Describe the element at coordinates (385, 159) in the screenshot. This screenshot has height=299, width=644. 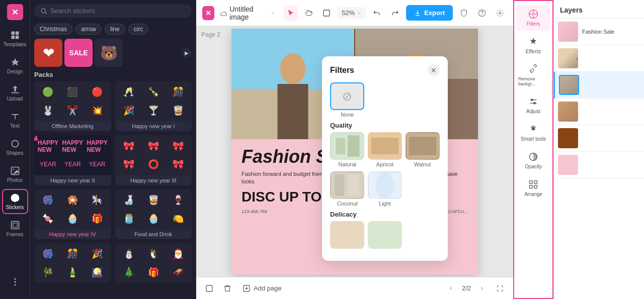
I see `filters-panel: Filters ✕ None Quality Natural` at that location.